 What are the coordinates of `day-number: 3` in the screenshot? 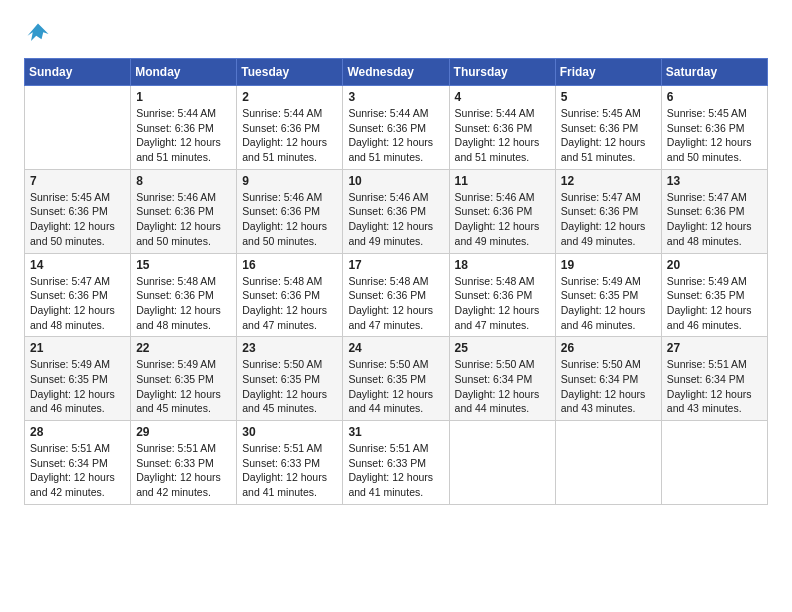 It's located at (396, 97).